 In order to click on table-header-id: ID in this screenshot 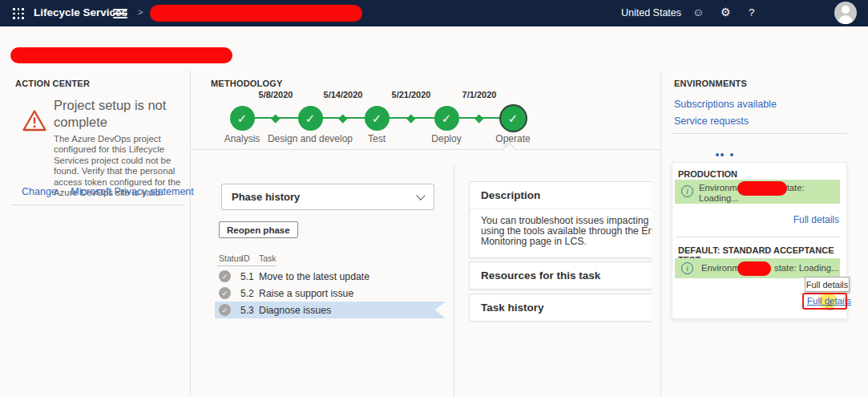, I will do `click(245, 258)`.